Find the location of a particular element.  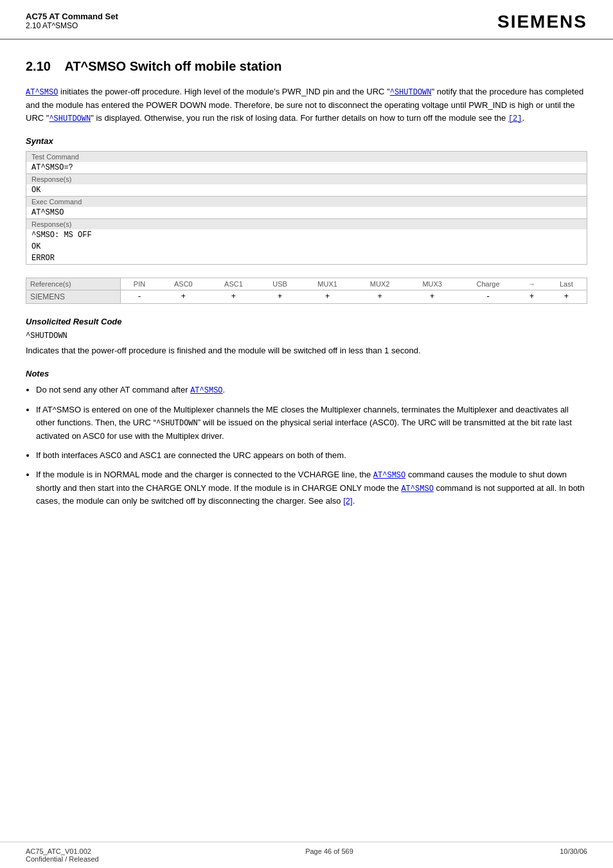

ref-siemens: SIEMENS is located at coordinates (73, 297).